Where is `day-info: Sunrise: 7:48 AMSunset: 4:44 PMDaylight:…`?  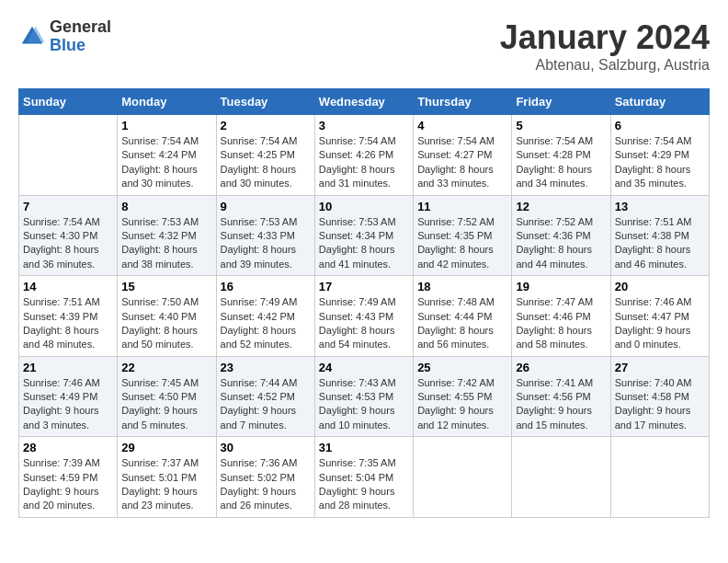 day-info: Sunrise: 7:48 AMSunset: 4:44 PMDaylight:… is located at coordinates (462, 324).